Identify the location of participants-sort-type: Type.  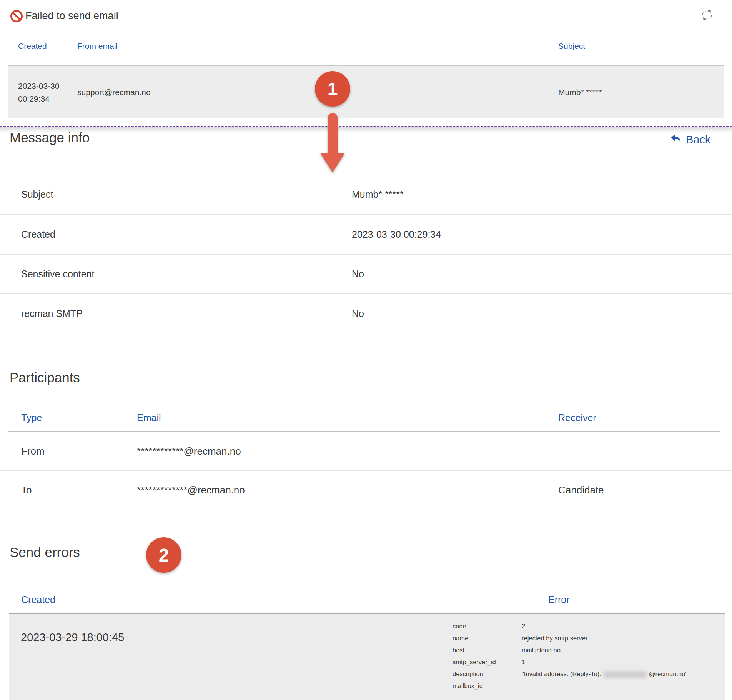
(79, 418).